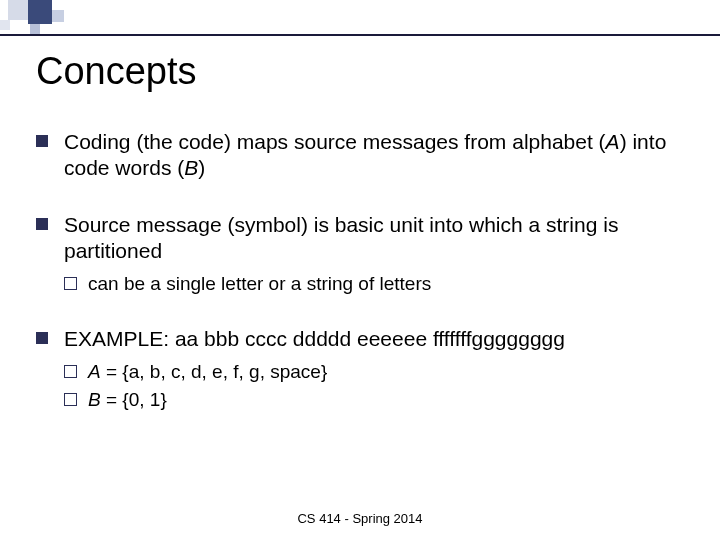 The image size is (720, 540). What do you see at coordinates (134, 400) in the screenshot?
I see `bullet-text: = {0, 1}` at bounding box center [134, 400].